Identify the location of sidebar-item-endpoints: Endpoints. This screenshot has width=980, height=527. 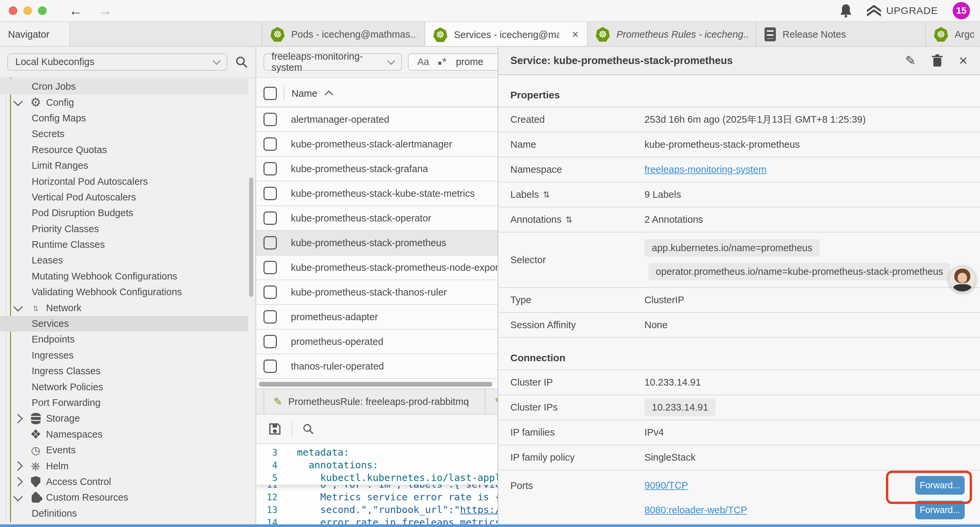
(124, 339).